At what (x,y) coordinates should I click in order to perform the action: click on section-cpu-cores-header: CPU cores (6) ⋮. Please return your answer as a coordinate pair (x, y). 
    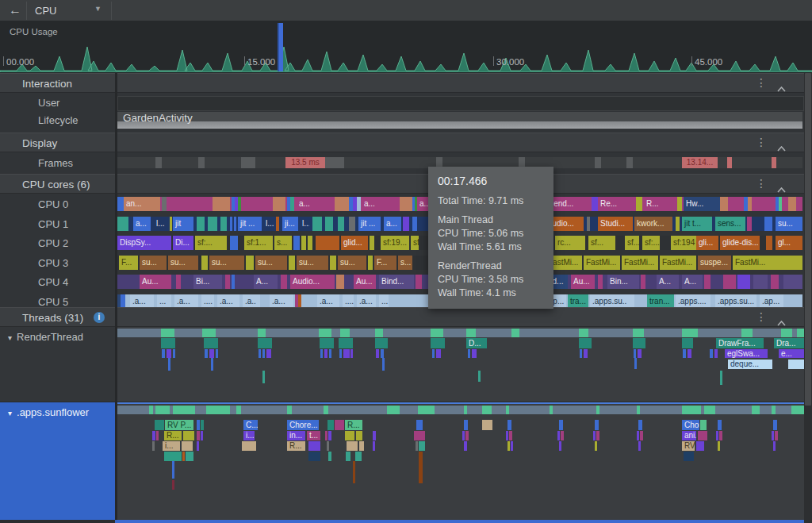
    Looking at the image, I should click on (402, 184).